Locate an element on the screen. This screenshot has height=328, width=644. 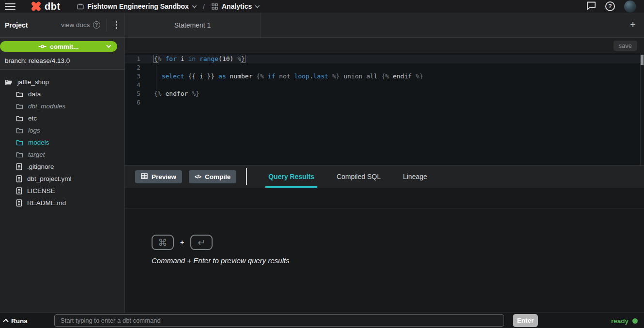
line-number: 5 is located at coordinates (136, 94).